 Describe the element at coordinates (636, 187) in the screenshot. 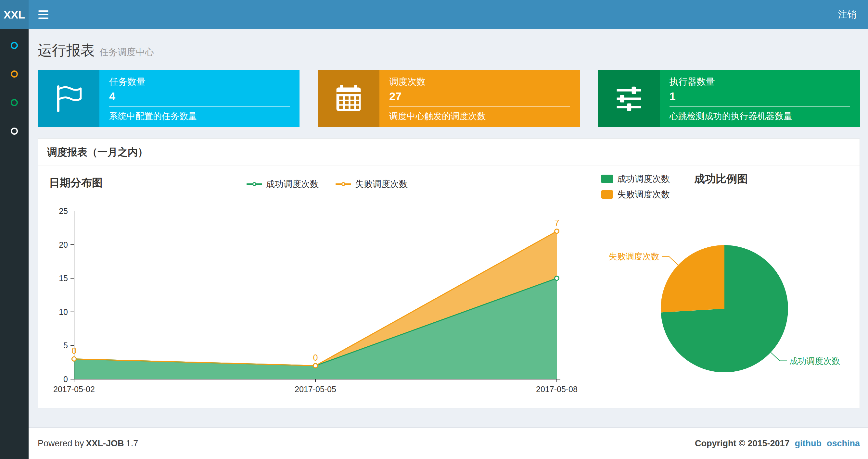

I see `pie-chart-legend: 成功调度次数失败调度次数` at that location.